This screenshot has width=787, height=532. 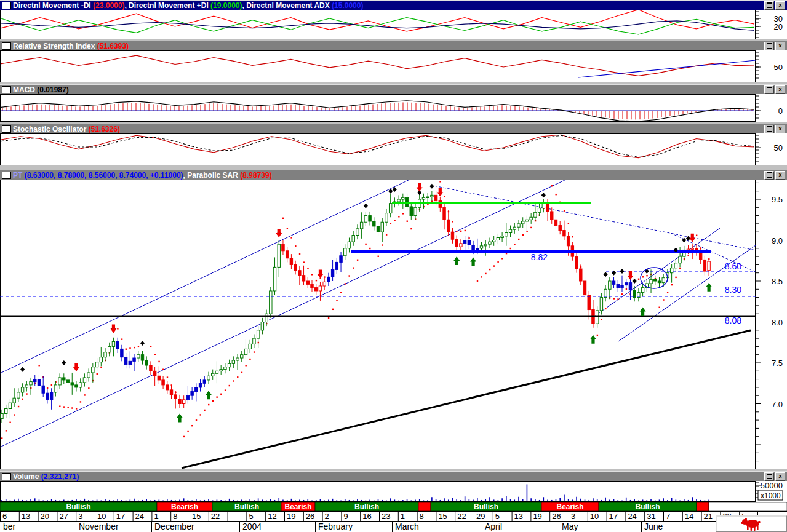 What do you see at coordinates (632, 517) in the screenshot?
I see `svg-text: 24` at bounding box center [632, 517].